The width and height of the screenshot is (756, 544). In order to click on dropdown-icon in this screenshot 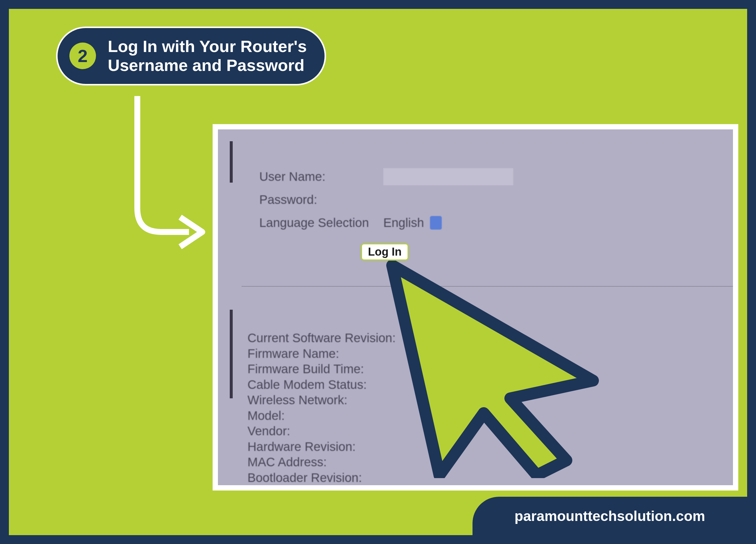, I will do `click(436, 223)`.